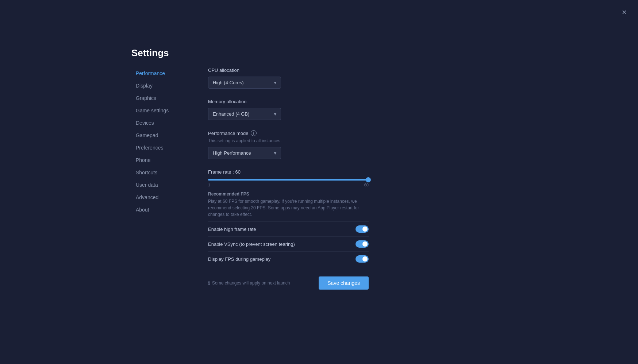  I want to click on slider-fill, so click(288, 180).